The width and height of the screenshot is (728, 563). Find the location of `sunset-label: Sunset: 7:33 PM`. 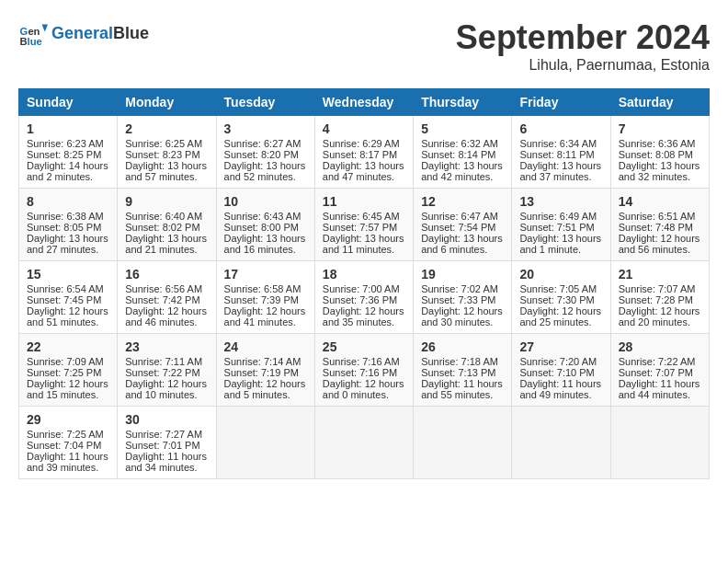

sunset-label: Sunset: 7:33 PM is located at coordinates (458, 300).